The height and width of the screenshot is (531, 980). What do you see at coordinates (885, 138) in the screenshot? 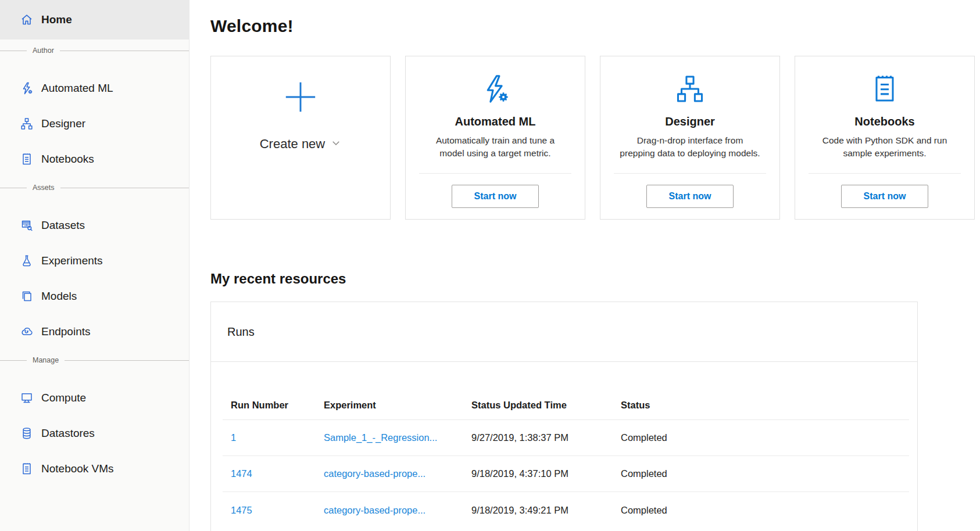
I see `notebooks-card: Notebooks Code with Python SDK and run s…` at bounding box center [885, 138].